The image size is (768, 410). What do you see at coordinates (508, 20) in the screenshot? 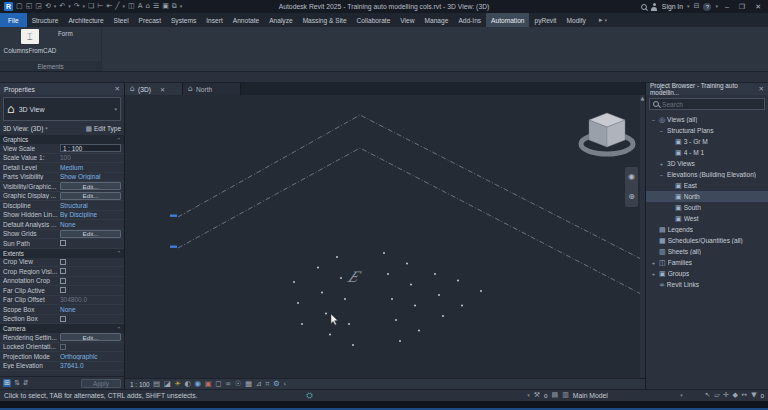
I see `ribbon-tab-automation: Automation` at bounding box center [508, 20].